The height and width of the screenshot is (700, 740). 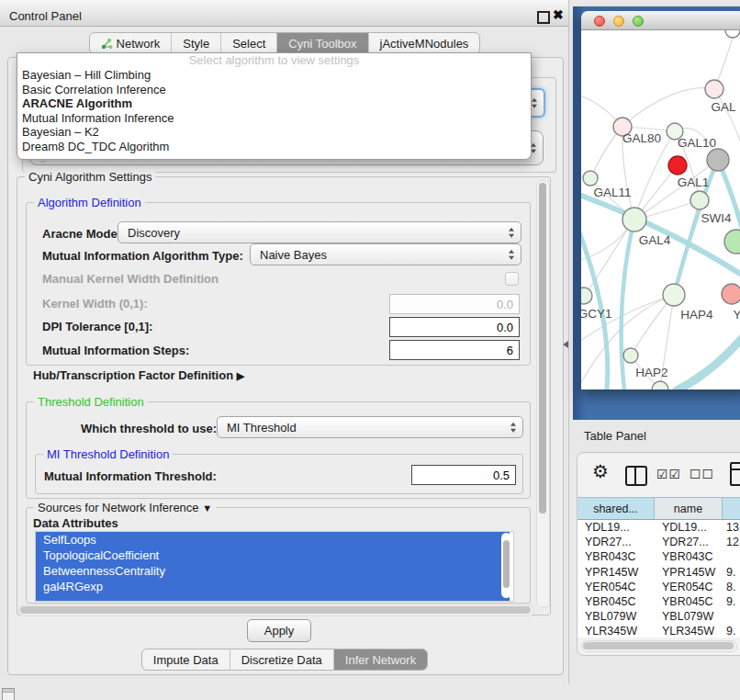 What do you see at coordinates (600, 21) in the screenshot?
I see `close-traffic-light` at bounding box center [600, 21].